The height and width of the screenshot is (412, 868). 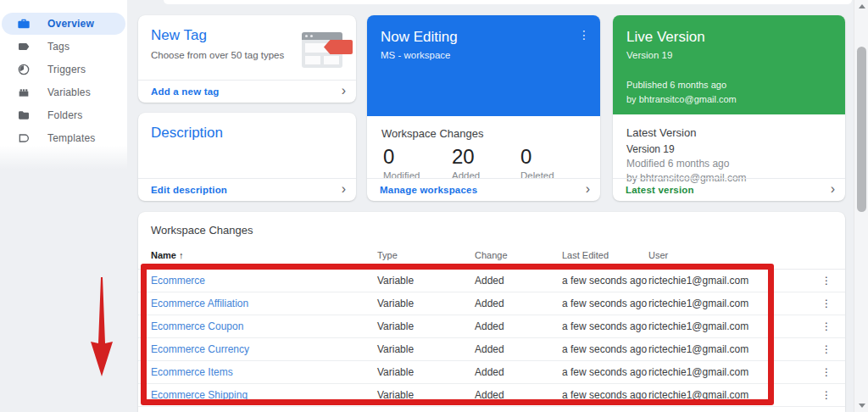 What do you see at coordinates (24, 138) in the screenshot?
I see `template-icon` at bounding box center [24, 138].